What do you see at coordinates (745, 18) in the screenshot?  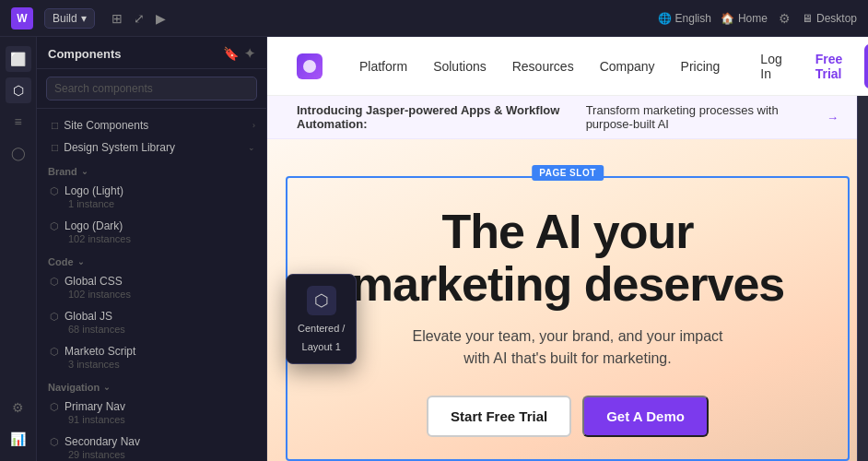 I see `home-link: 🏠 Home` at bounding box center [745, 18].